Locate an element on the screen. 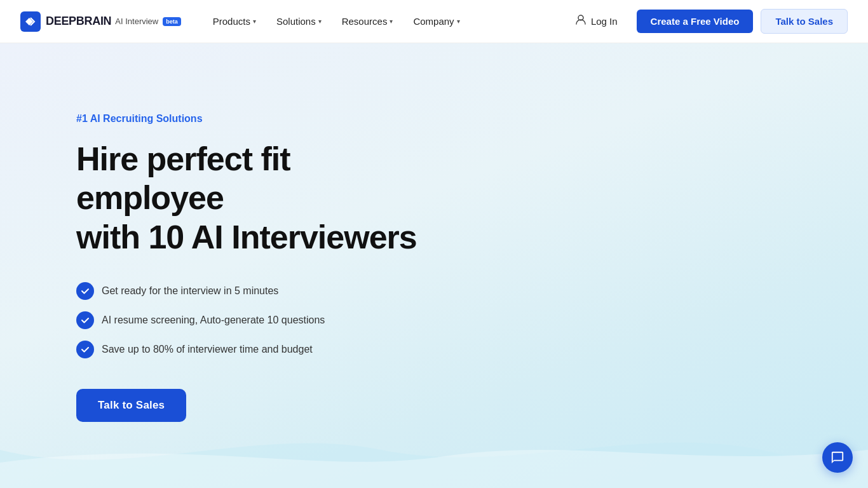 The image size is (868, 488). feature-text-1: Get ready for the interview in 5 minutes is located at coordinates (190, 291).